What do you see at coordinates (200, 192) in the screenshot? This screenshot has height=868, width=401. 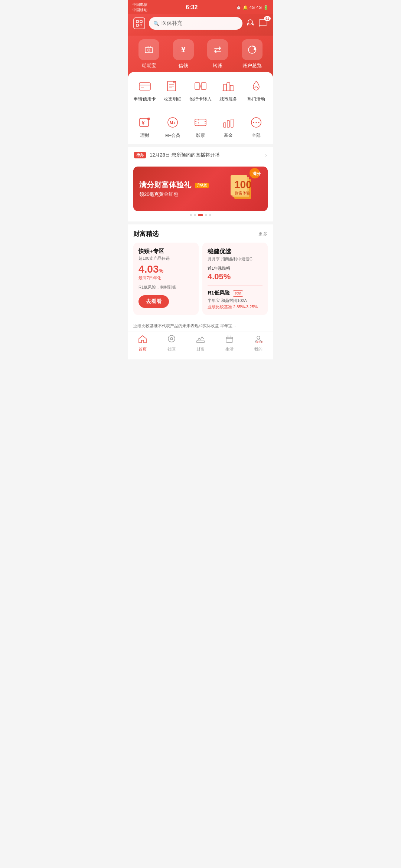 I see `banner-section: 满分财富体验礼 升级版 领20毫克黄金红包 100 财富体验 满分` at bounding box center [200, 192].